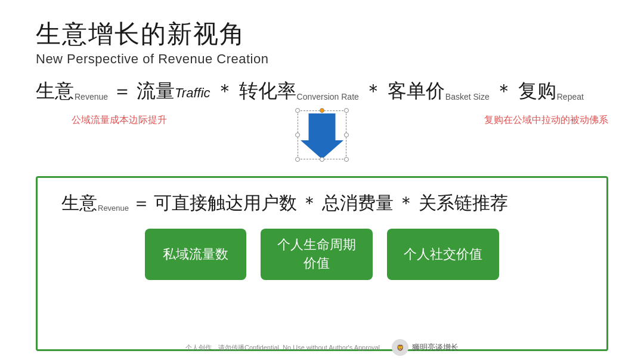 This screenshot has width=644, height=363. I want to click on handle-br, so click(346, 159).